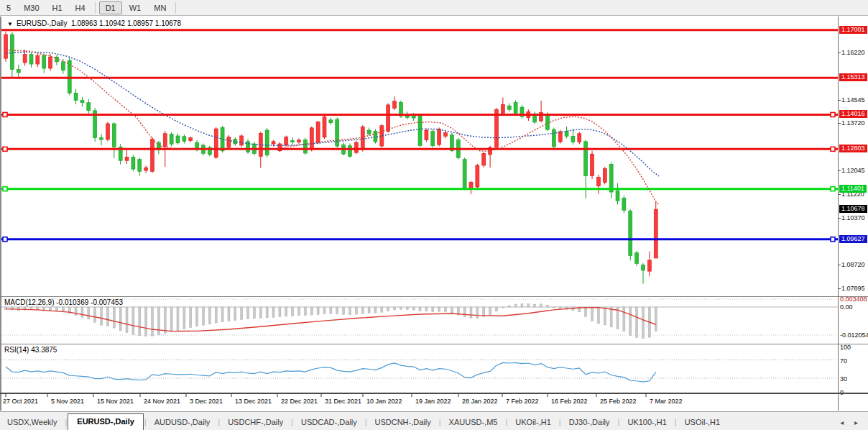 This screenshot has width=868, height=430. What do you see at coordinates (403, 423) in the screenshot?
I see `tab-usdcnh-daily: USDCNH-,Daily` at bounding box center [403, 423].